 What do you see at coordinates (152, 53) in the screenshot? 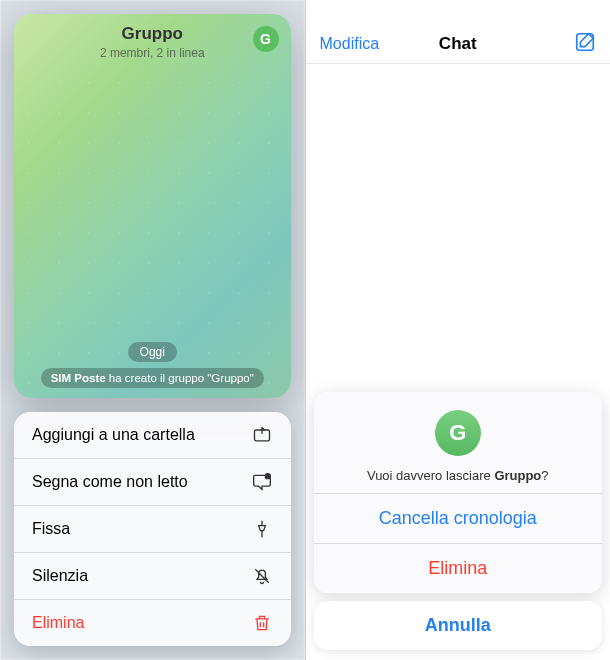
I see `preview-subtitle: 2 membri, 2 in linea` at bounding box center [152, 53].